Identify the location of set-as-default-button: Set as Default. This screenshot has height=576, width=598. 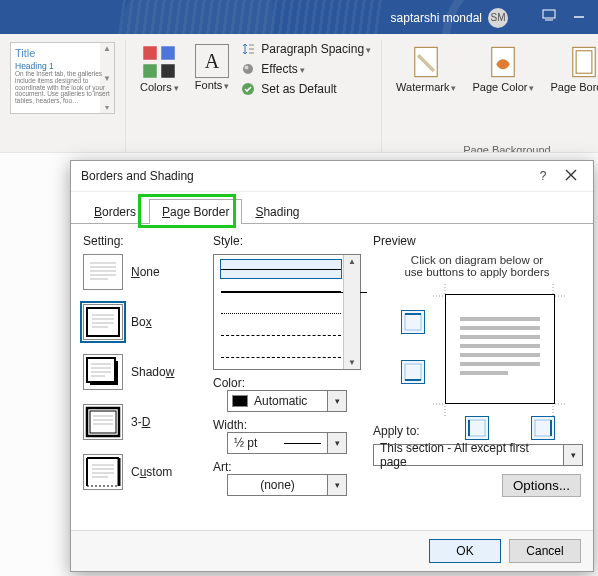
(306, 89).